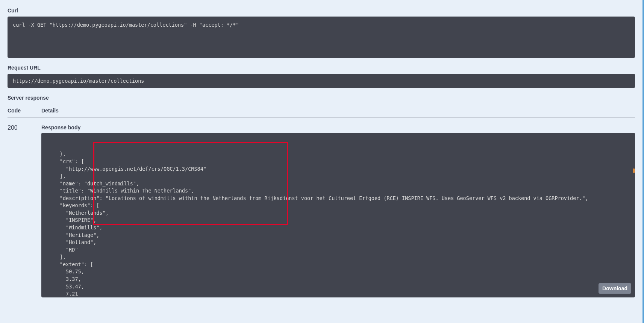 This screenshot has width=644, height=323. Describe the element at coordinates (321, 81) in the screenshot. I see `request-url-block: https://demo.pygeoapi.io/master/collecti…` at that location.